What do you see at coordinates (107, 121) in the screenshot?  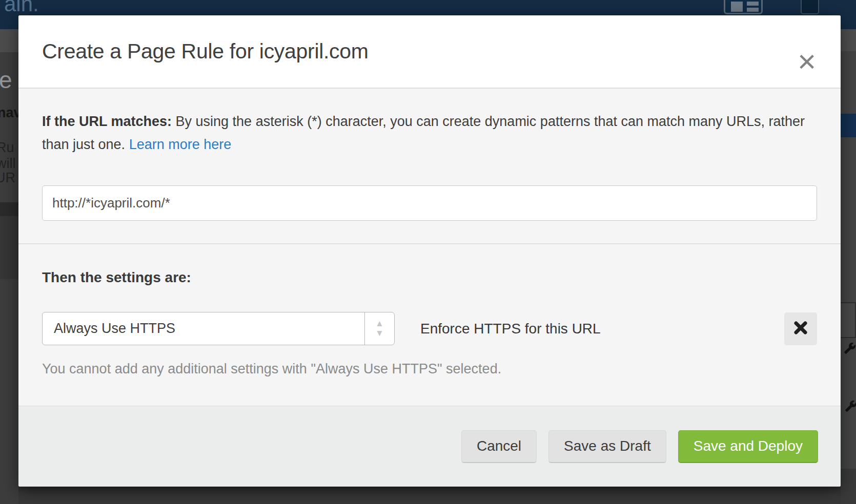 I see `url-match-label: If the URL matches:` at bounding box center [107, 121].